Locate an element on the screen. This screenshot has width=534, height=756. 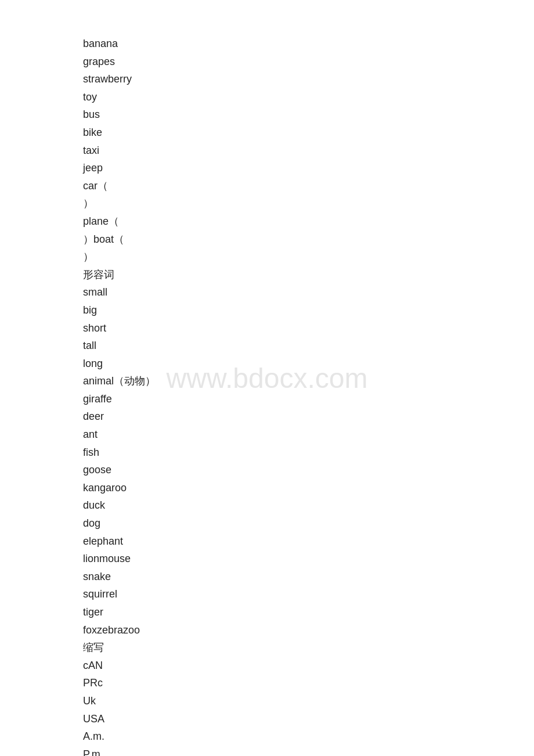
list-item: tall is located at coordinates (309, 346).